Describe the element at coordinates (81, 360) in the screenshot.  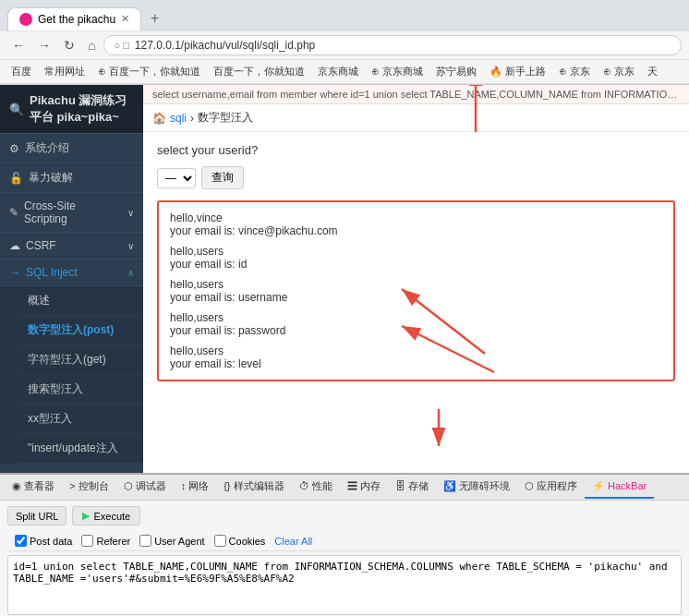
I see `sidebar-item-string-get: 字符型汪入(get)` at that location.